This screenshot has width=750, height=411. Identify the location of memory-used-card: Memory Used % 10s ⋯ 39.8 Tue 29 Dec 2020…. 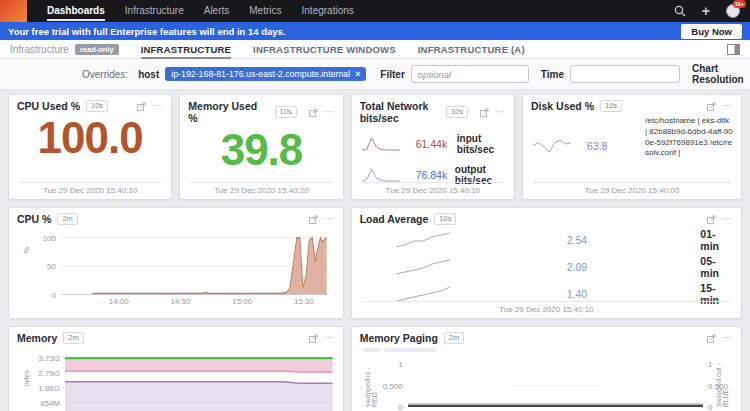
(261, 147).